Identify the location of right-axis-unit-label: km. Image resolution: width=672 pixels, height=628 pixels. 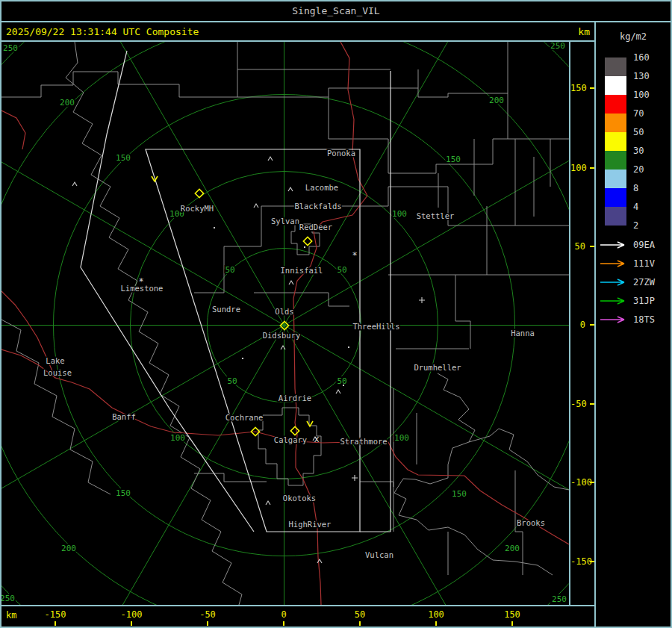
(584, 32).